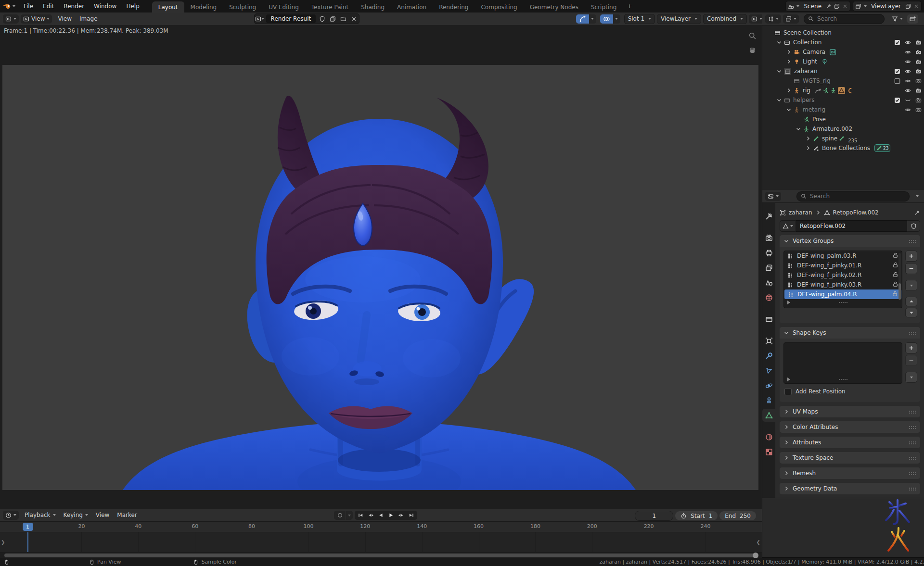 The width and height of the screenshot is (924, 566). Describe the element at coordinates (411, 516) in the screenshot. I see `jump-to-end-button` at that location.